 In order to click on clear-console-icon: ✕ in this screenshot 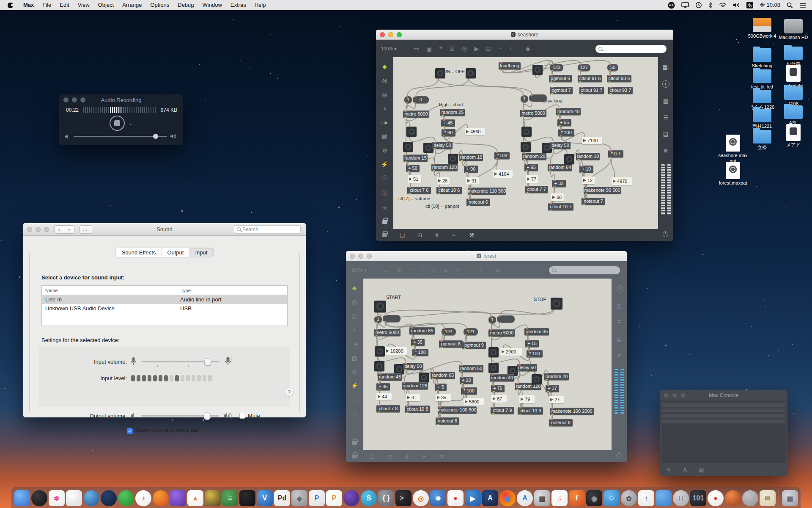, I will do `click(669, 470)`.